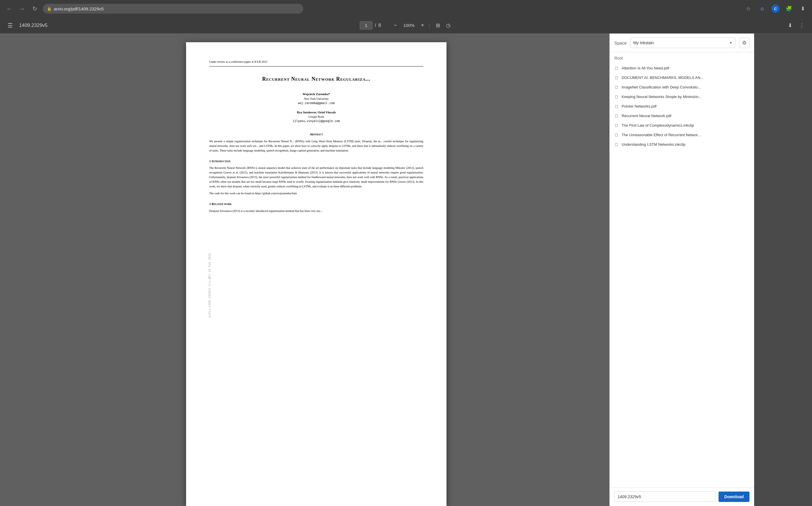  I want to click on author-2-affil: Google Brain, so click(316, 116).